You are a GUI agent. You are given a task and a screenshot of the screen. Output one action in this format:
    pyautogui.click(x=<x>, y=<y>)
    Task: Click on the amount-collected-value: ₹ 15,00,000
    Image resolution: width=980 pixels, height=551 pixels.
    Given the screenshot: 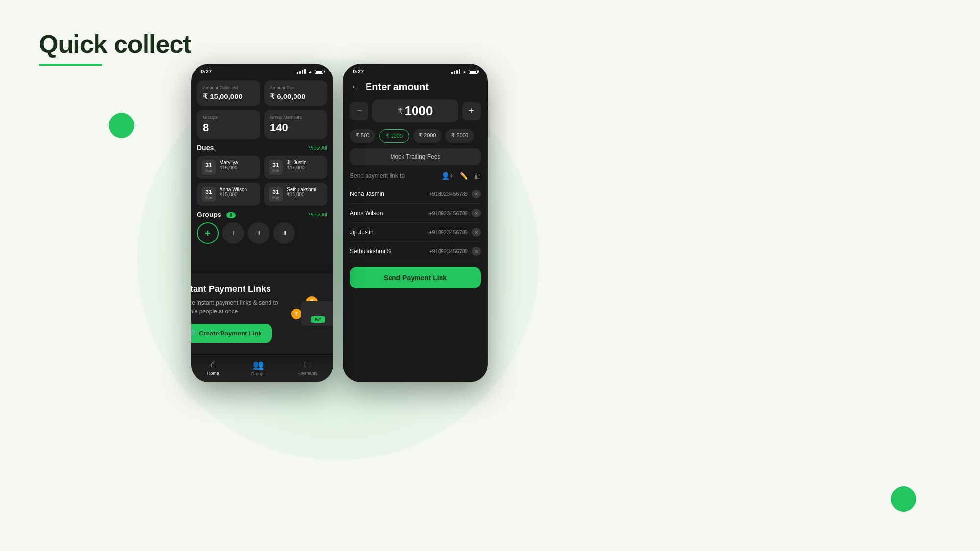 What is the action you would take?
    pyautogui.click(x=228, y=96)
    